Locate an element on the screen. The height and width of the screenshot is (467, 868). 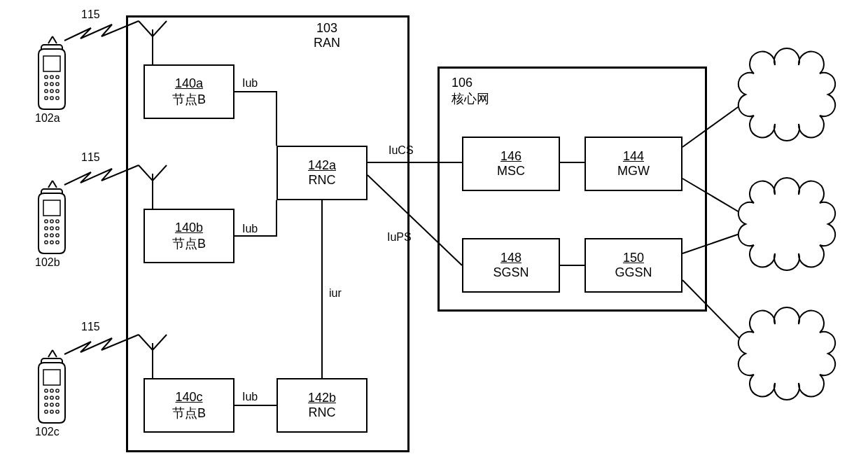
ran-ref: 103 is located at coordinates (327, 28).